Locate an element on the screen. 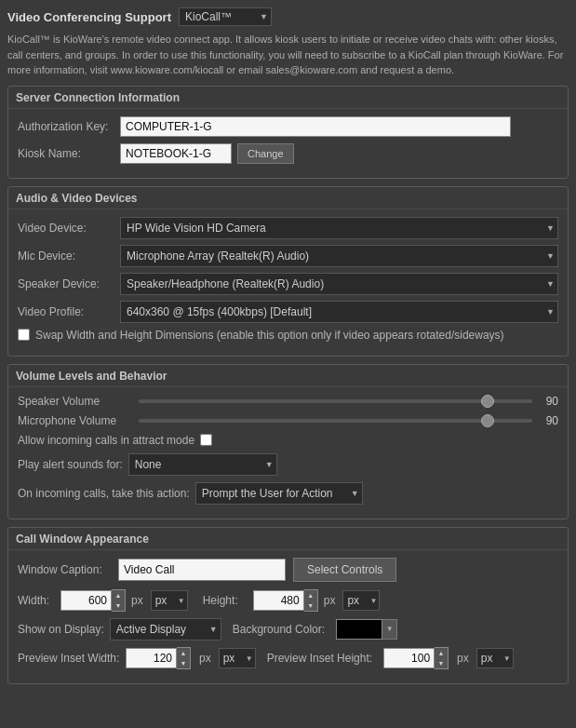 The height and width of the screenshot is (728, 576). mic-volume-value: 90 is located at coordinates (545, 421).